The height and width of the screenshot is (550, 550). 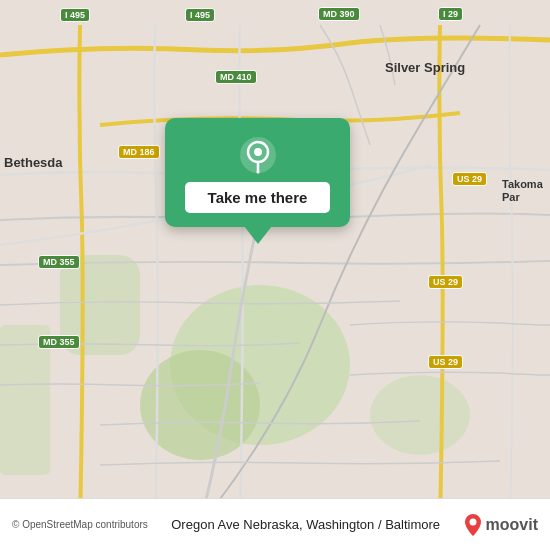 What do you see at coordinates (59, 342) in the screenshot?
I see `road-badge-md355-2: MD 355` at bounding box center [59, 342].